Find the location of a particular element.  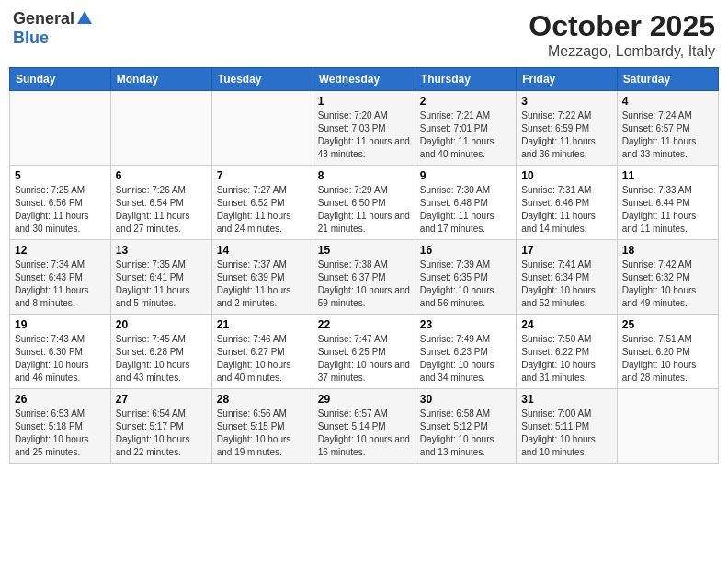

day-number: 11 is located at coordinates (667, 176).